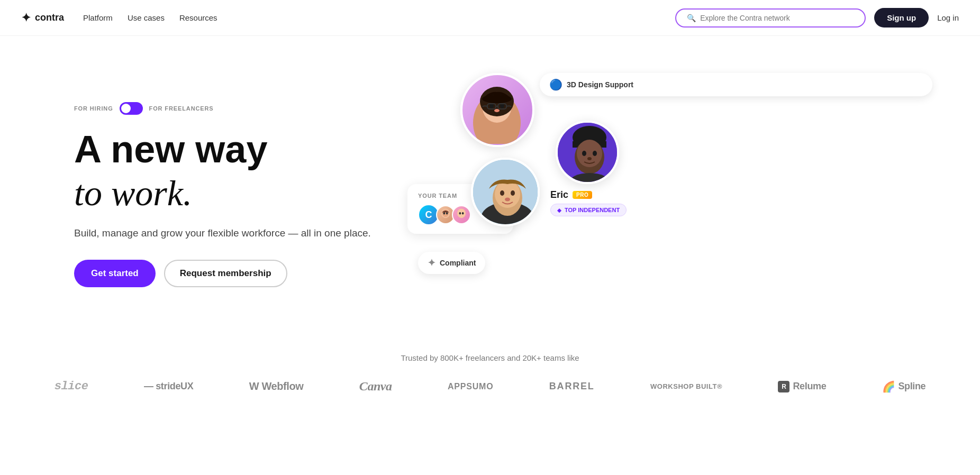 The image size is (980, 475). What do you see at coordinates (810, 386) in the screenshot?
I see `relume-text: Relume` at bounding box center [810, 386].